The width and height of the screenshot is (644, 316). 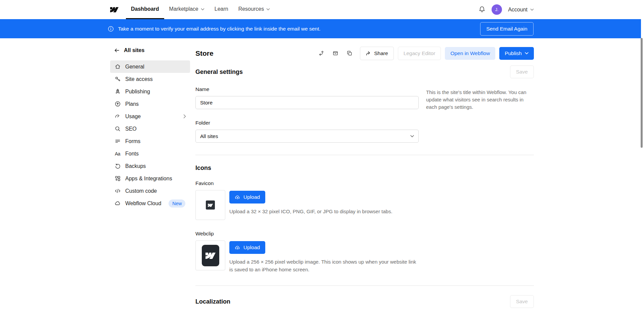 What do you see at coordinates (254, 9) in the screenshot?
I see `nav-tab-resources: Resources` at bounding box center [254, 9].